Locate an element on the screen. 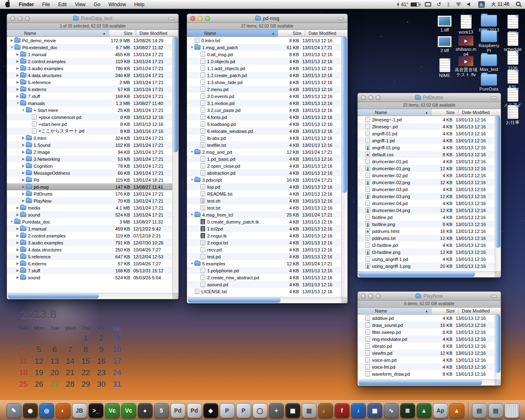 The height and width of the screenshot is (420, 525). bluetooth-menu: ᛒ is located at coordinates (449, 5).